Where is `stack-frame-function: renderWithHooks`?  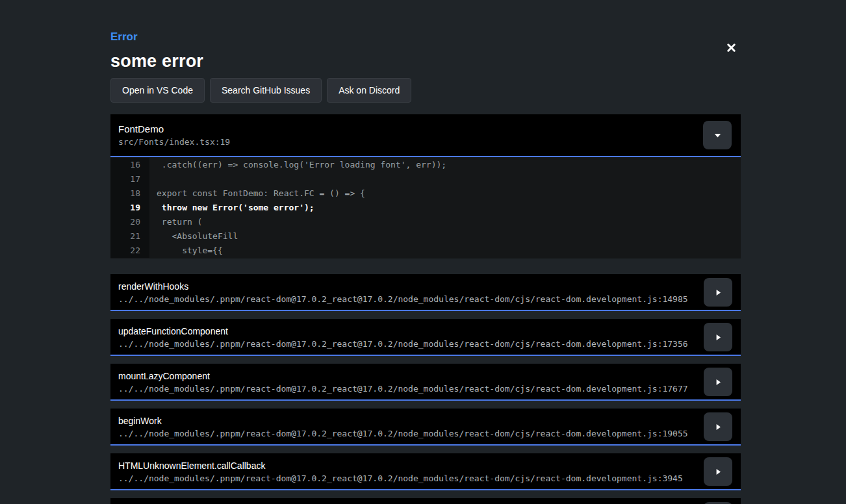 stack-frame-function: renderWithHooks is located at coordinates (426, 286).